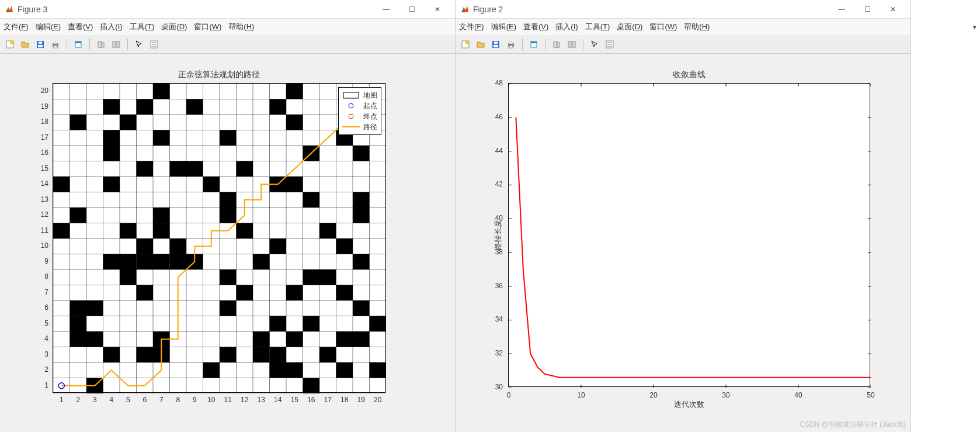  Describe the element at coordinates (360, 116) in the screenshot. I see `legend-row-end: 终点` at that location.